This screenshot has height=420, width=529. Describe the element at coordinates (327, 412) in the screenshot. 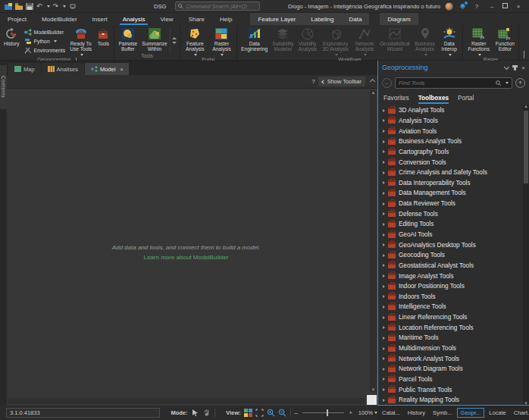

I see `zoom-slider-thumb` at that location.